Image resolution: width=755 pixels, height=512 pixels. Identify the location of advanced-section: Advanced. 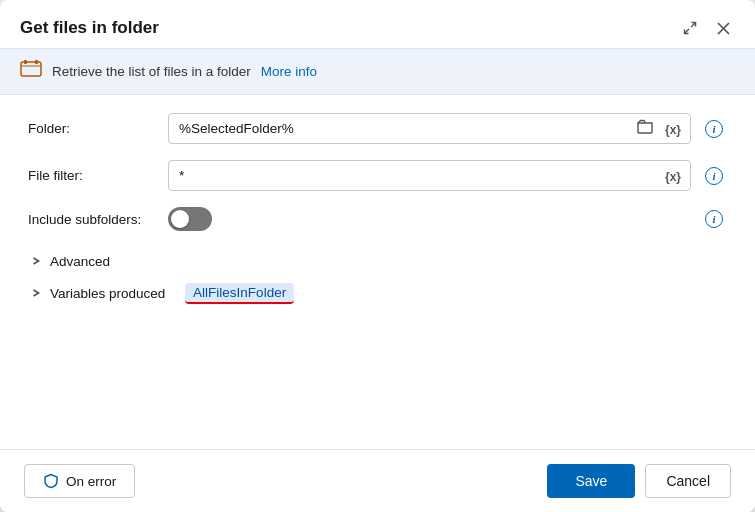
(378, 262).